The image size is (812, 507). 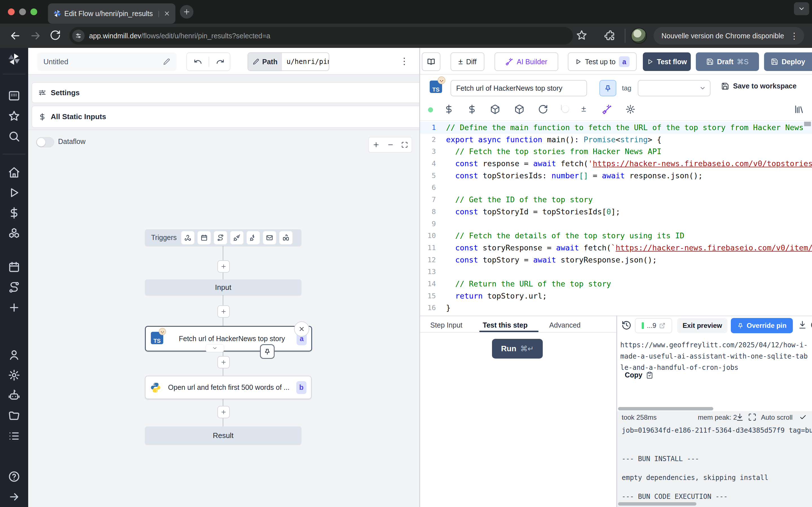 What do you see at coordinates (802, 9) in the screenshot?
I see `tab-search-chevron-button` at bounding box center [802, 9].